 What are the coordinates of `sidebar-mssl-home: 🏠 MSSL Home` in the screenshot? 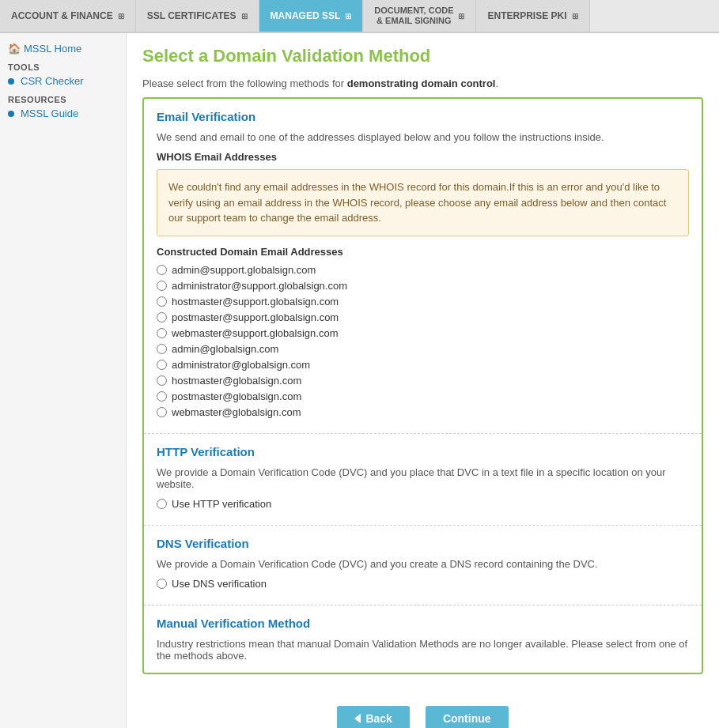 It's located at (63, 49).